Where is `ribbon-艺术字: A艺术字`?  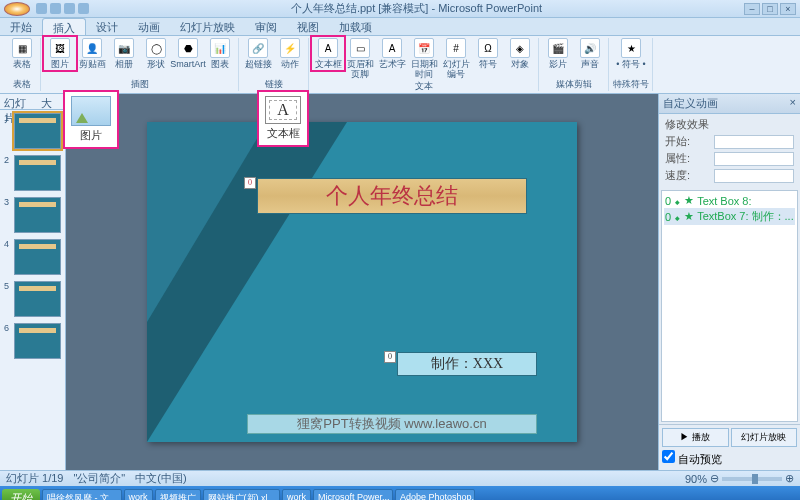 ribbon-艺术字: A艺术字 is located at coordinates (392, 54).